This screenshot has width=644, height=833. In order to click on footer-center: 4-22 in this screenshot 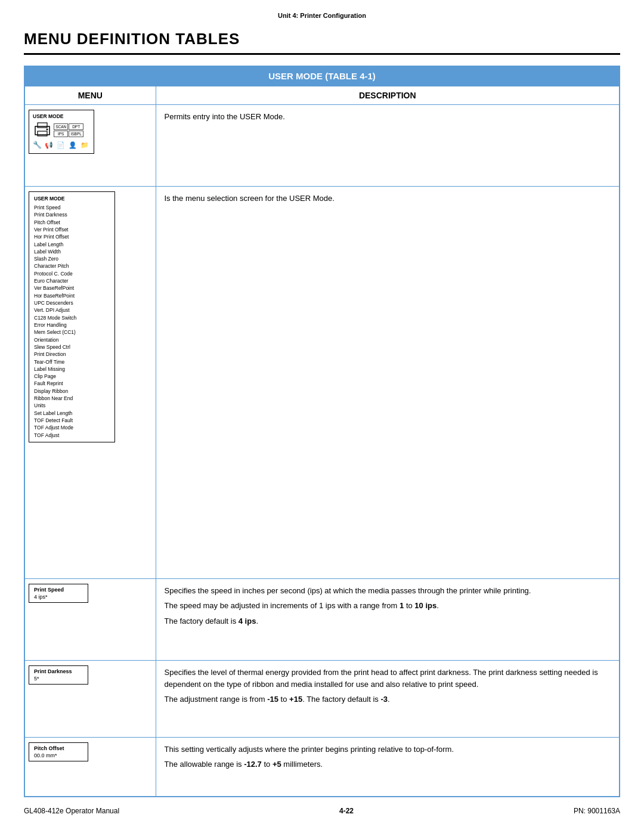, I will do `click(346, 811)`.